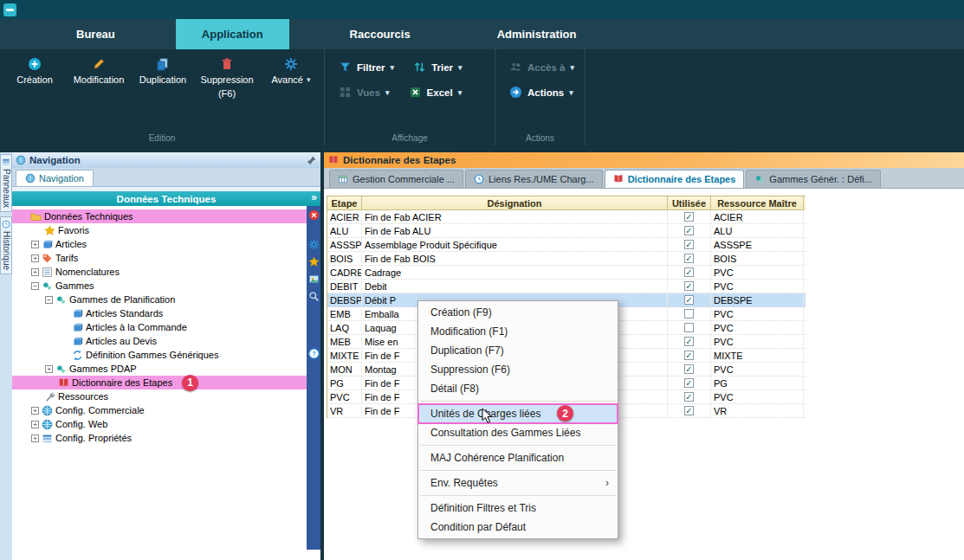  I want to click on table-row-cadre: CADRECadrage✓PVC, so click(566, 273).